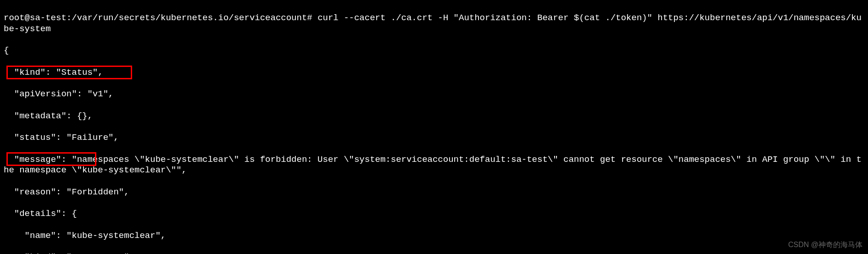 The width and height of the screenshot is (868, 254). What do you see at coordinates (434, 193) in the screenshot?
I see `json-line: "reason": "Forbidden",` at bounding box center [434, 193].